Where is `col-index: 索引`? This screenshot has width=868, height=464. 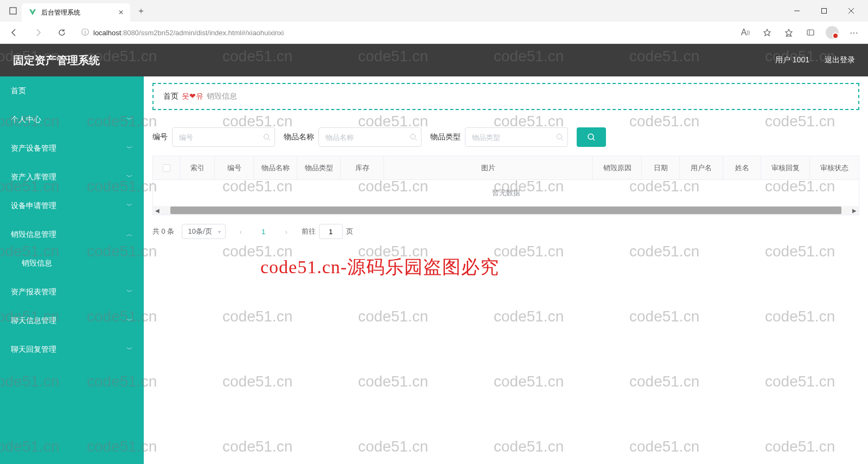 col-index: 索引 is located at coordinates (197, 168).